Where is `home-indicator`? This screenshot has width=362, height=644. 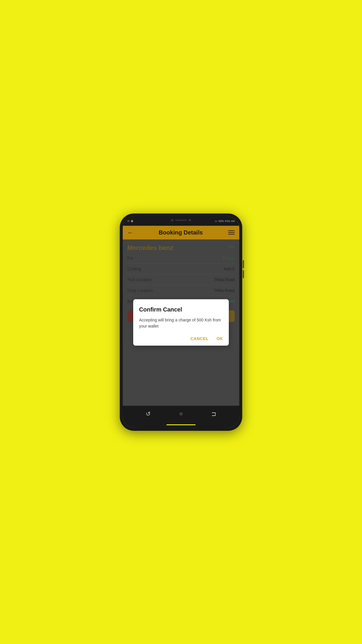 home-indicator is located at coordinates (181, 425).